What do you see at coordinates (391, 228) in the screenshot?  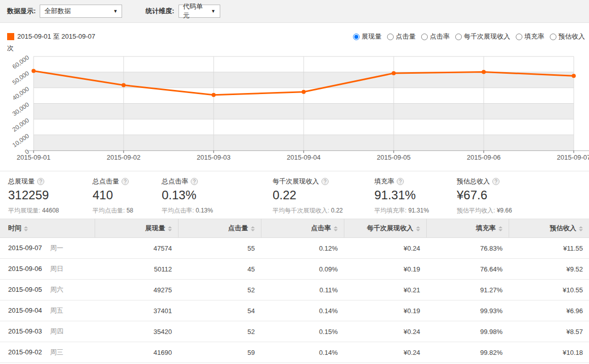 I see `header-label: 每千次展现收入` at bounding box center [391, 228].